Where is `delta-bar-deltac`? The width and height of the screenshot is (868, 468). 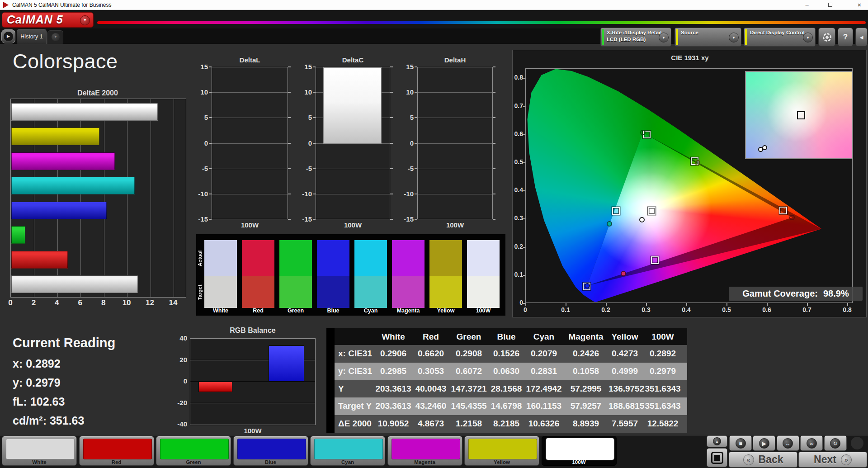
delta-bar-deltac is located at coordinates (353, 106).